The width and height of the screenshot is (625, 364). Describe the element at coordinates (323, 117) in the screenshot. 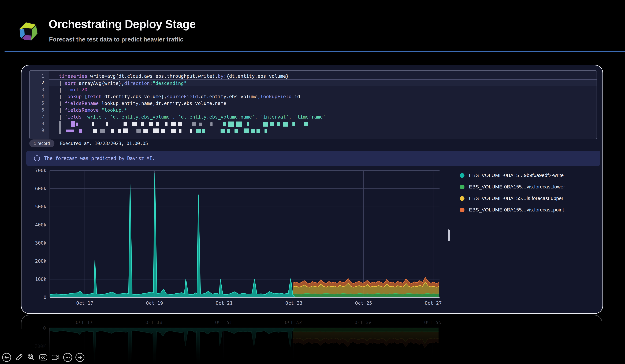

I see `code-line-content: | fields `write`, `dt.entity.ebs_volume`…` at that location.